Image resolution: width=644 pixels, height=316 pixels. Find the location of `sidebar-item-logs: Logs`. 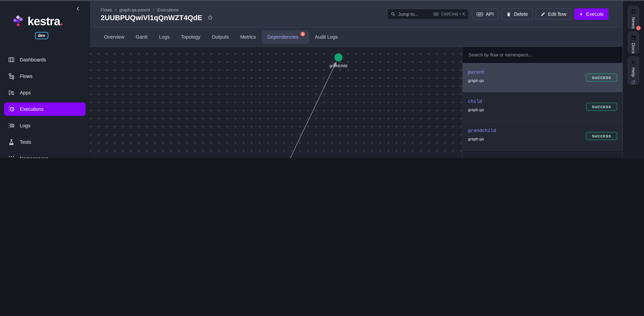

sidebar-item-logs: Logs is located at coordinates (45, 126).